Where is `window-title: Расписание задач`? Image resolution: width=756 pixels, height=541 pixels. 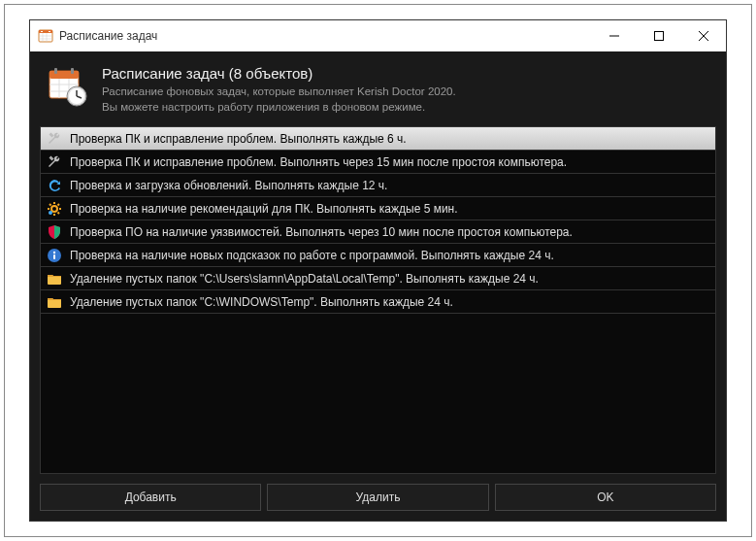
window-title: Расписание задач is located at coordinates (326, 36).